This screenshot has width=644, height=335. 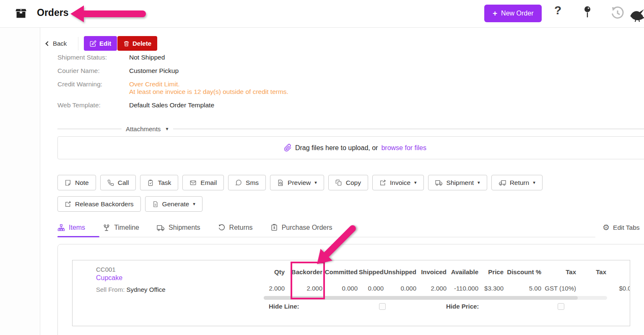 What do you see at coordinates (458, 183) in the screenshot?
I see `shipment-button: Shipment ▾` at bounding box center [458, 183].